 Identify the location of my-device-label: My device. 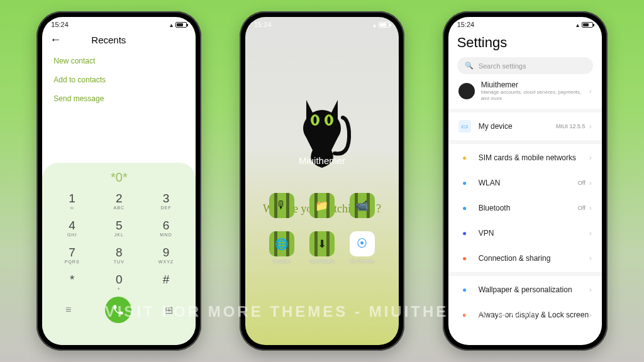
(517, 126).